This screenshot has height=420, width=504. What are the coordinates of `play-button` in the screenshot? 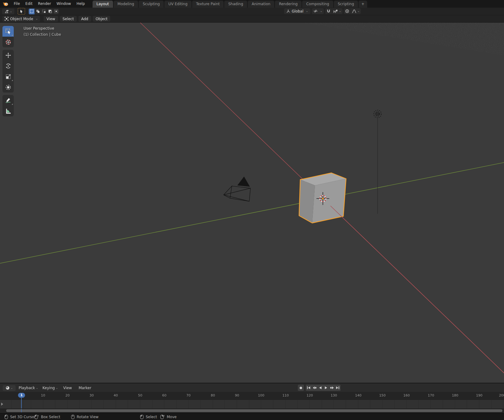 It's located at (326, 388).